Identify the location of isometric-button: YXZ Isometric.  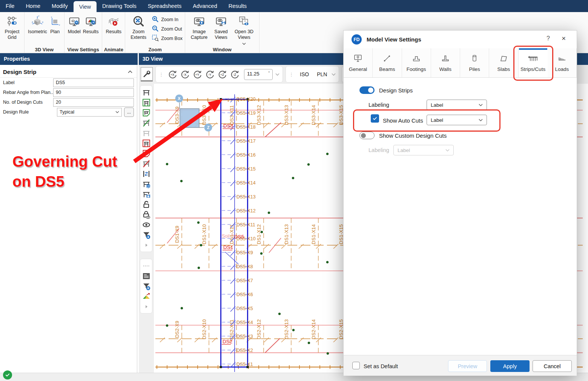
(38, 24).